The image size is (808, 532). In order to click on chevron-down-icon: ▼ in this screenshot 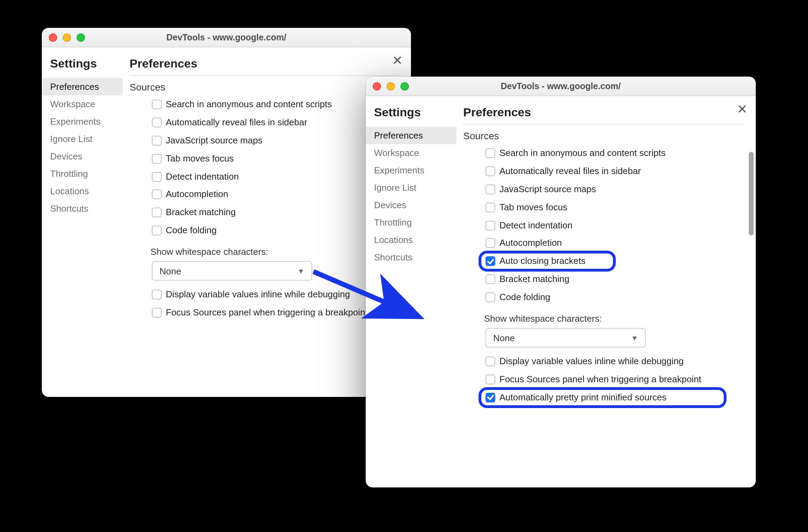, I will do `click(301, 271)`.